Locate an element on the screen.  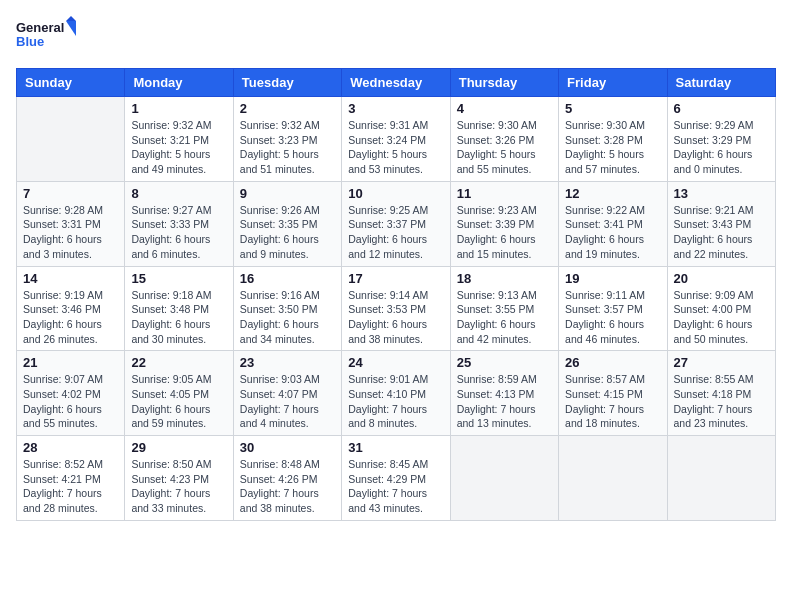
calendar-cell: 20Sunrise: 9:09 AMSunset: 4:00 PMDayligh… is located at coordinates (721, 308).